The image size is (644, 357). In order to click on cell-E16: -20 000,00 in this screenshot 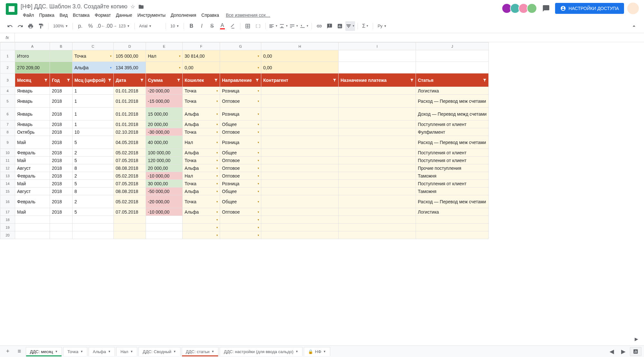, I will do `click(164, 202)`.